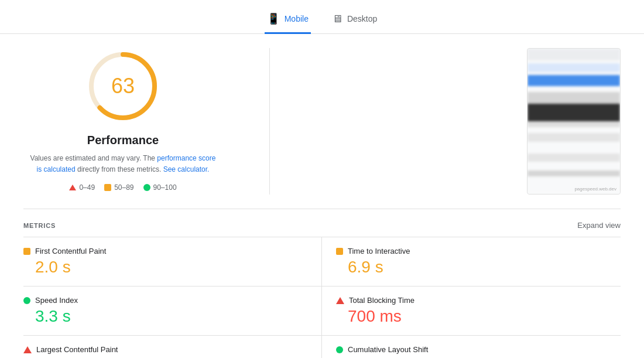 The width and height of the screenshot is (644, 358). What do you see at coordinates (474, 251) in the screenshot?
I see `metric-tti-header: Time to Interactive` at bounding box center [474, 251].